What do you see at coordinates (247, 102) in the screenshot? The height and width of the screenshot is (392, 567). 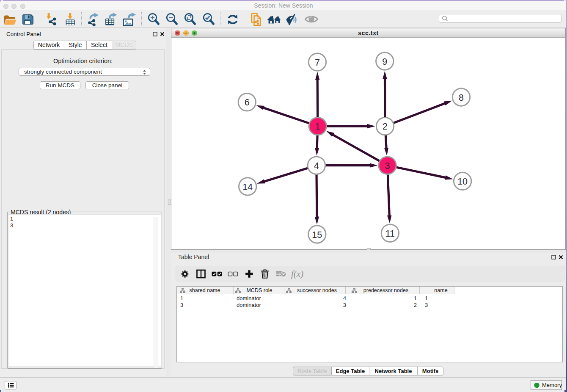 I see `svg-text: 6` at bounding box center [247, 102].